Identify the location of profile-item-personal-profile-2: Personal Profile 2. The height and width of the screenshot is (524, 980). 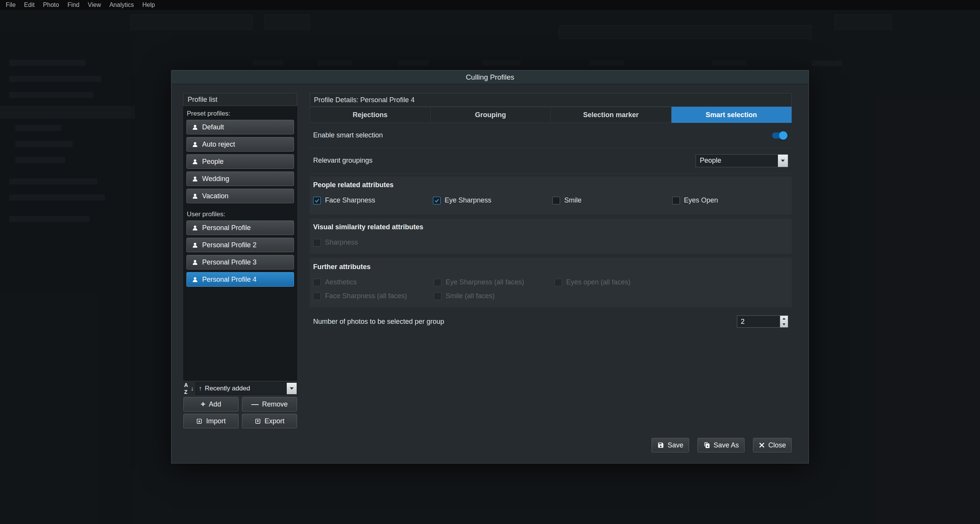
(240, 245).